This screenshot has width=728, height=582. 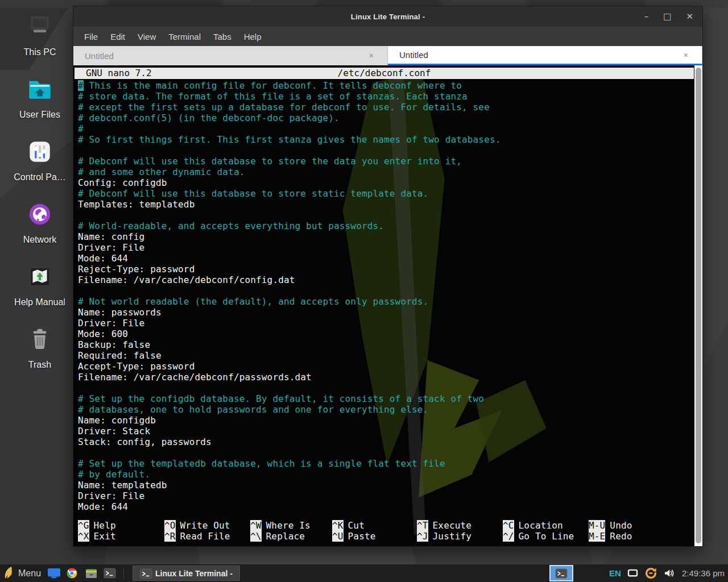 What do you see at coordinates (54, 573) in the screenshot?
I see `launcher-desktop-icon` at bounding box center [54, 573].